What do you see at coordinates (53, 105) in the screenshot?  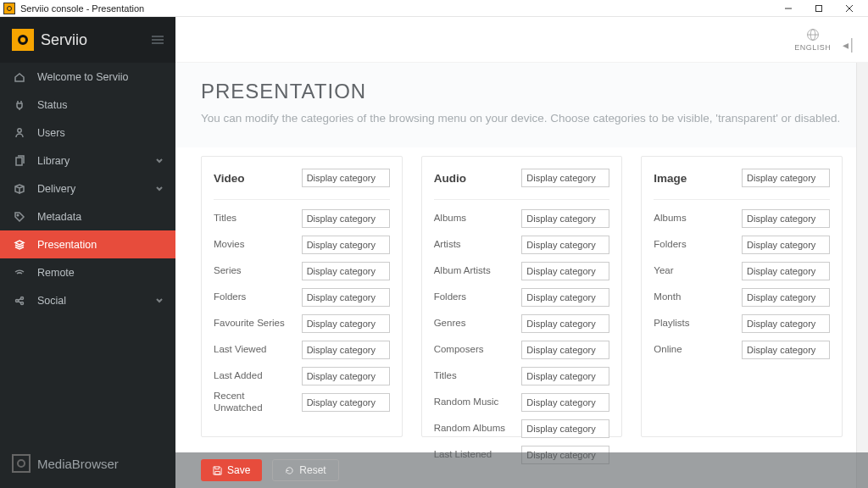 I see `sidebar-item-label: Status` at bounding box center [53, 105].